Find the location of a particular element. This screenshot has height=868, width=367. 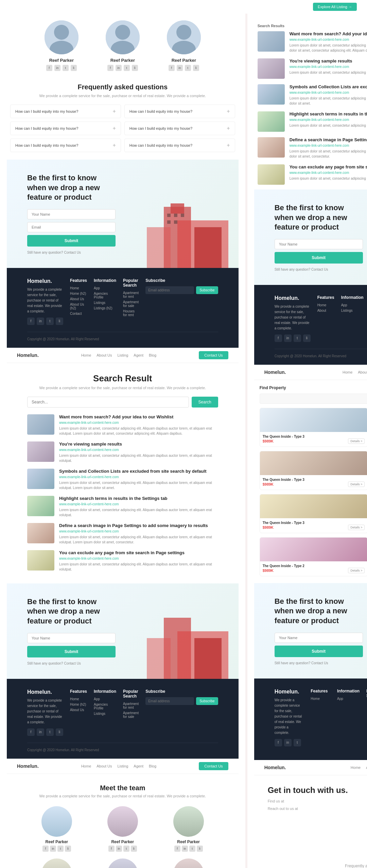

instagram-icon-2: in is located at coordinates (119, 68).